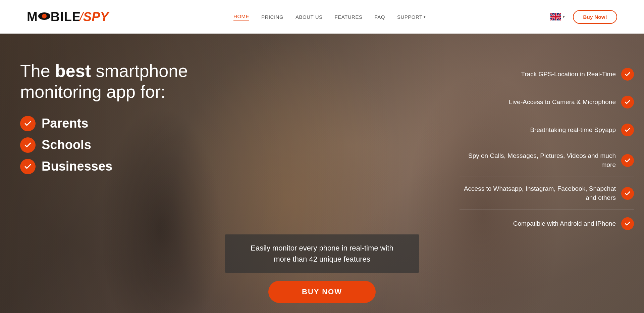 The image size is (644, 313). What do you see at coordinates (96, 17) in the screenshot?
I see `logo-spy: SPY` at bounding box center [96, 17].